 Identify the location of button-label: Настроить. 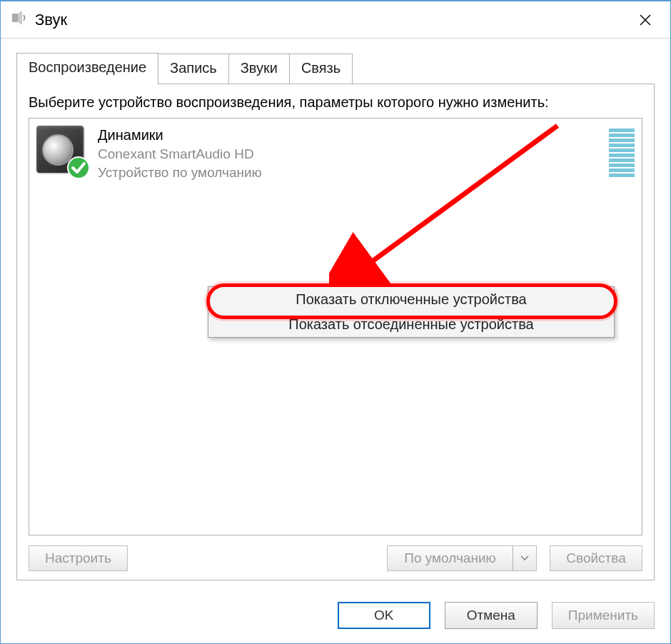
(79, 558).